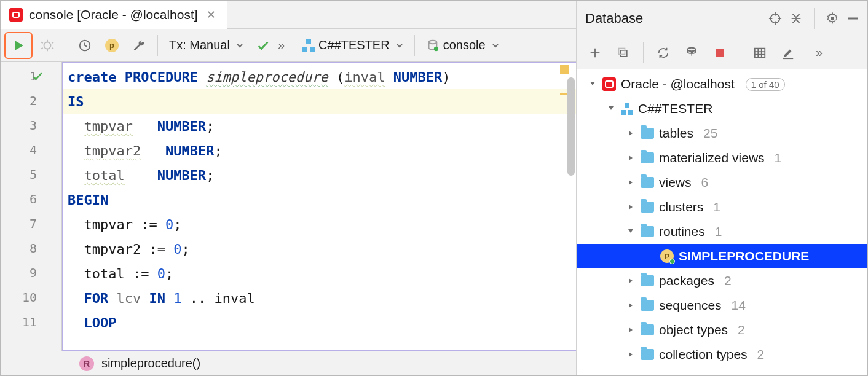 The image size is (868, 376). What do you see at coordinates (722, 232) in the screenshot?
I see `tree-folder-node: routines1` at bounding box center [722, 232].